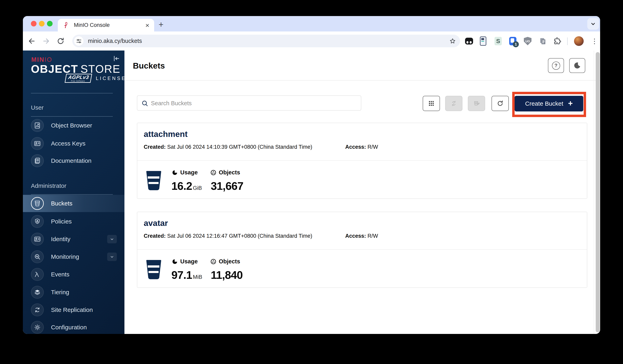  Describe the element at coordinates (556, 65) in the screenshot. I see `help-button: ?` at that location.